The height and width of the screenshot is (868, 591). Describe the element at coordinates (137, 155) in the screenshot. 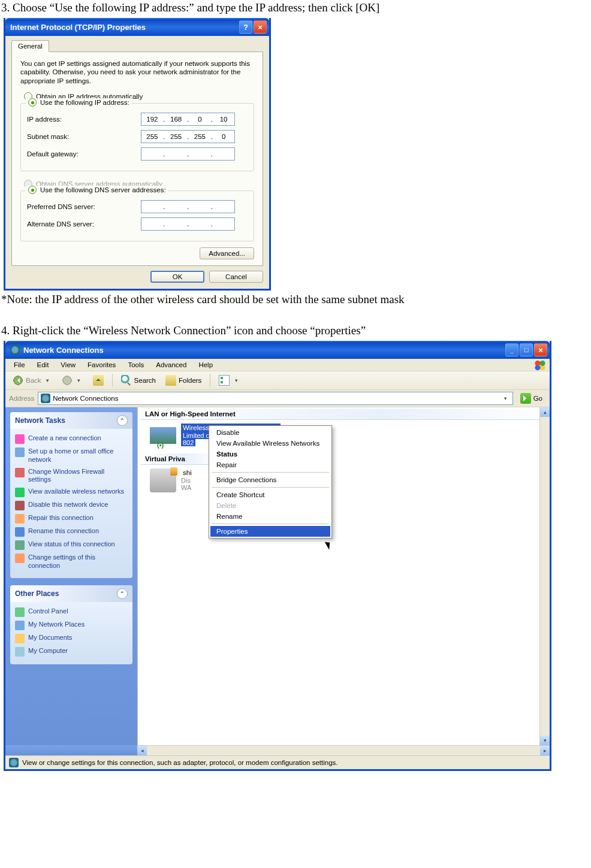

I see `tcpip-properties-dialog: Internet Protocol (TCP/IP) Properties ? …` at that location.